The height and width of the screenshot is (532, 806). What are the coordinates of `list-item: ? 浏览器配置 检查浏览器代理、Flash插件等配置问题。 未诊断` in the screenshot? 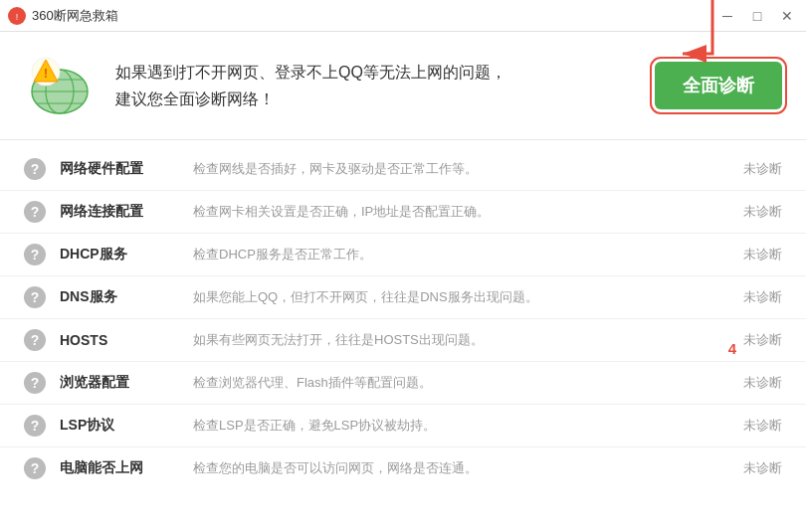 It's located at (403, 384).